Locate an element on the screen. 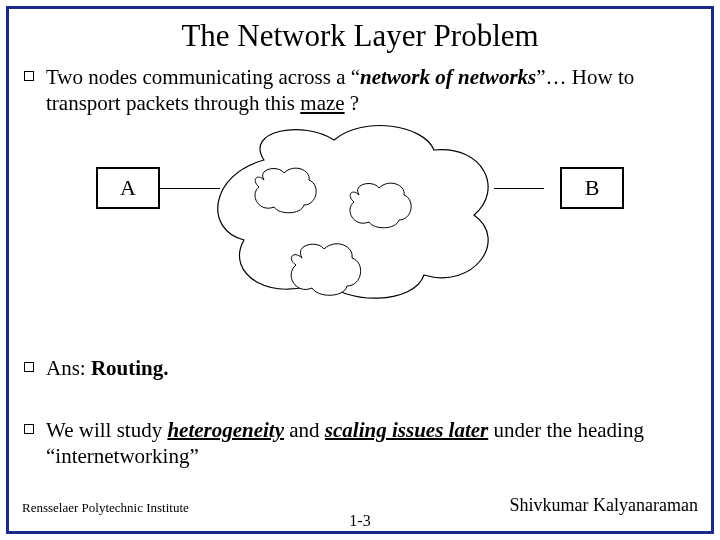 The height and width of the screenshot is (540, 720). t: Ans: is located at coordinates (68, 368).